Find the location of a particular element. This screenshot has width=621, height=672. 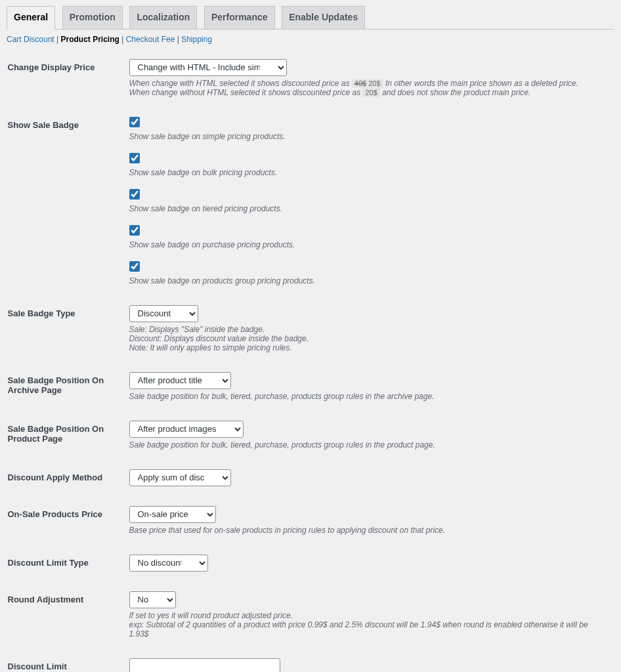

desc-text: When change with HTML selected it shows … is located at coordinates (240, 83).